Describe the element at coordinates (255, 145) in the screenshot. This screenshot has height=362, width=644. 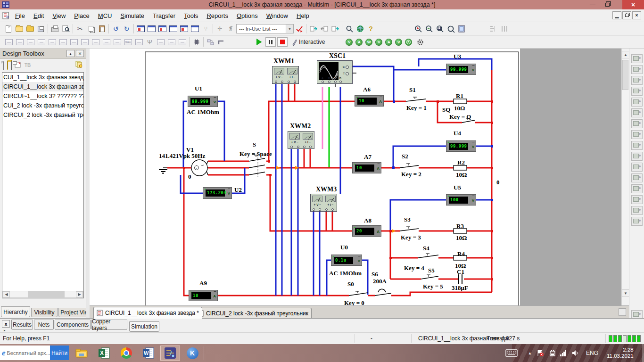
I see `label-S: S` at that location.